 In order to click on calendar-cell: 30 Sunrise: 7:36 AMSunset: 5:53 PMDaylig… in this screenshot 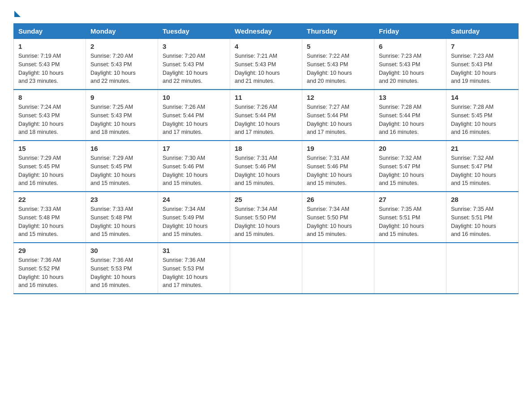, I will do `click(122, 268)`.